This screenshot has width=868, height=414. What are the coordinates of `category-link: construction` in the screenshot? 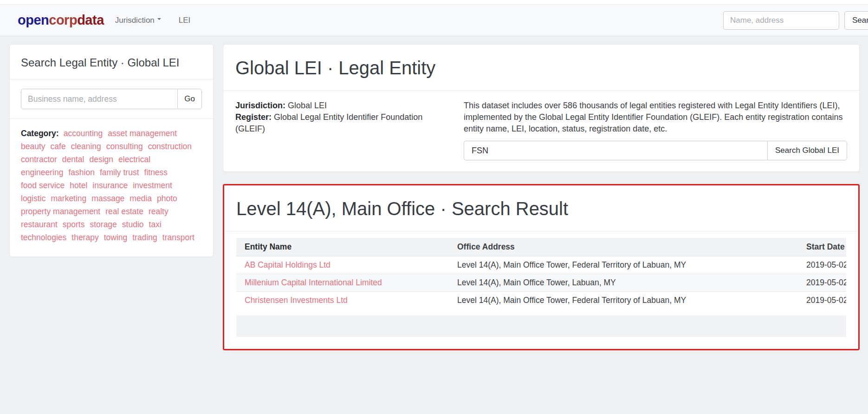 It's located at (170, 146).